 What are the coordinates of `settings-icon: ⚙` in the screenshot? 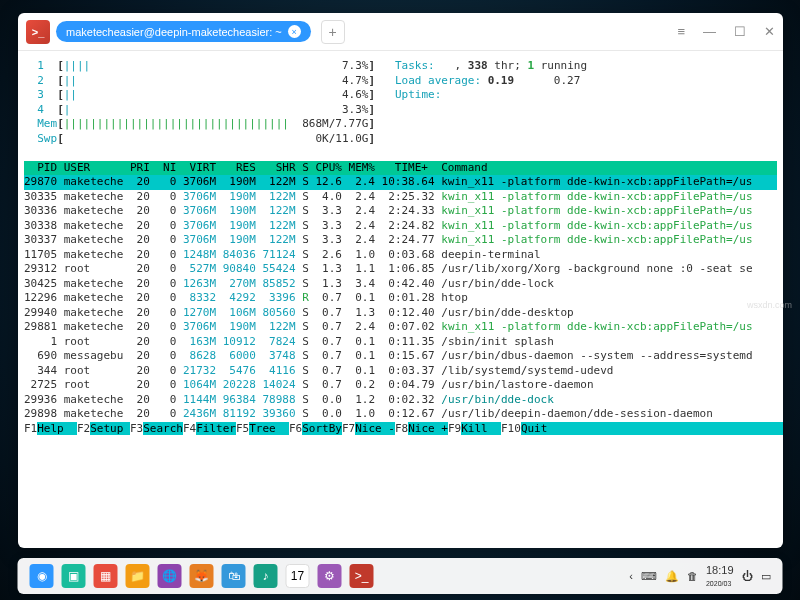 It's located at (330, 576).